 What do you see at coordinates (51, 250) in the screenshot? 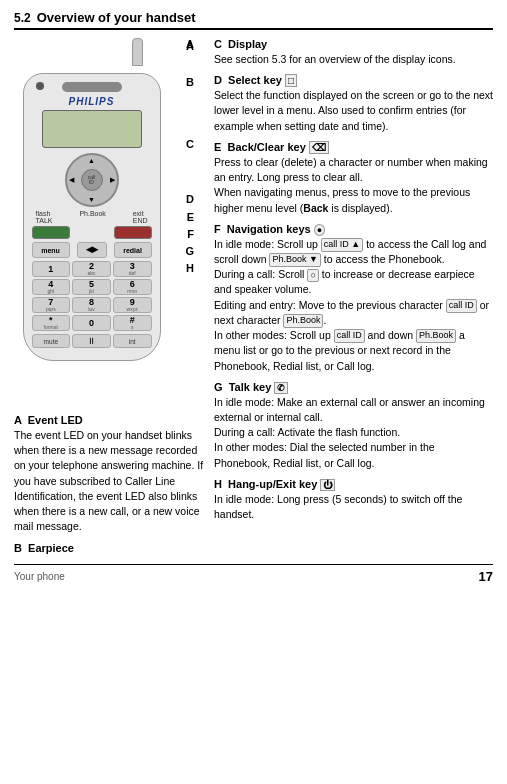
I see `menu-key: menu` at bounding box center [51, 250].